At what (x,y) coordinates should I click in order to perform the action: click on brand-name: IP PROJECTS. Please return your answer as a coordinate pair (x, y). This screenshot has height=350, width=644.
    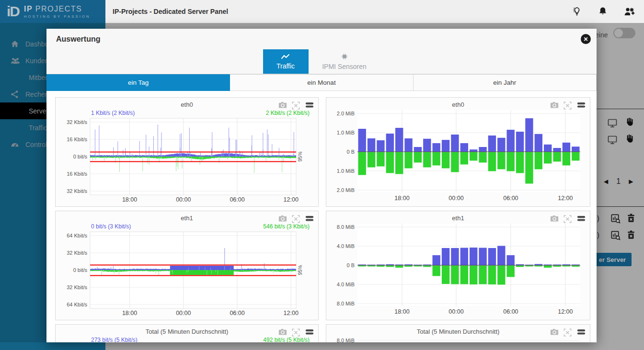
    Looking at the image, I should click on (58, 9).